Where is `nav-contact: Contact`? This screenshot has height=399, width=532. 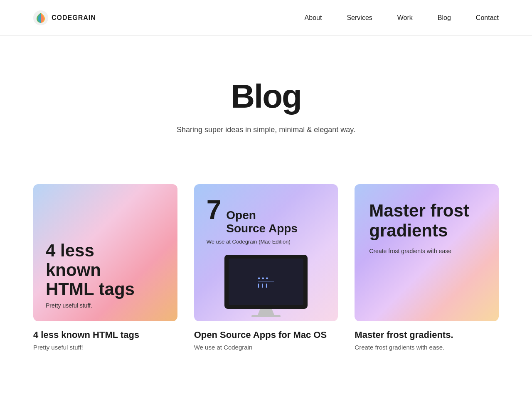 nav-contact: Contact is located at coordinates (487, 18).